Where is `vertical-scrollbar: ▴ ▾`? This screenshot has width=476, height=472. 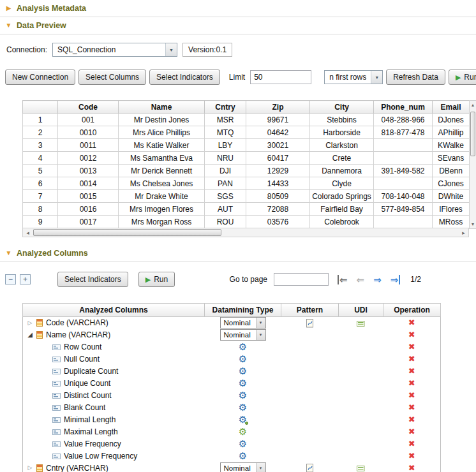 vertical-scrollbar: ▴ ▾ is located at coordinates (472, 165).